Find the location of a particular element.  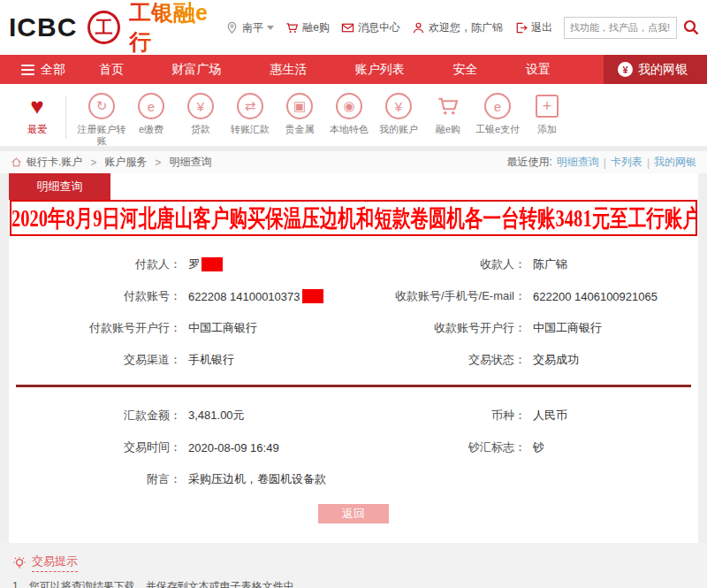

add-icon: + is located at coordinates (547, 106).